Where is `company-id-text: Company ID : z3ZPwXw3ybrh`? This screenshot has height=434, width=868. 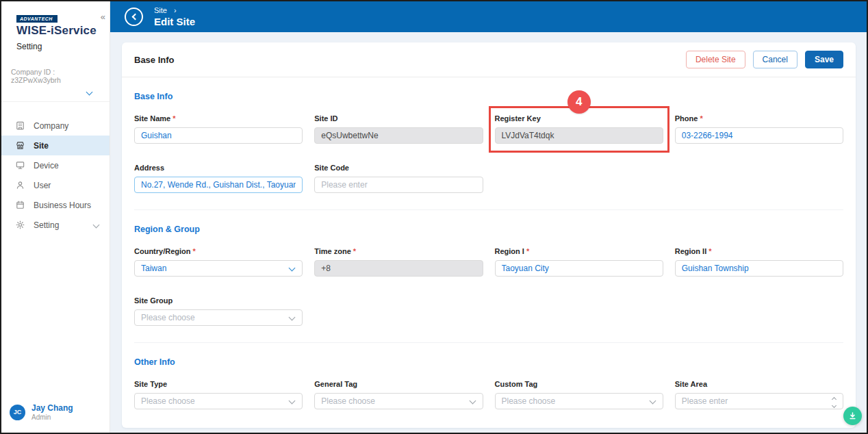
company-id-text: Company ID : z3ZPwXw3ybrh is located at coordinates (56, 76).